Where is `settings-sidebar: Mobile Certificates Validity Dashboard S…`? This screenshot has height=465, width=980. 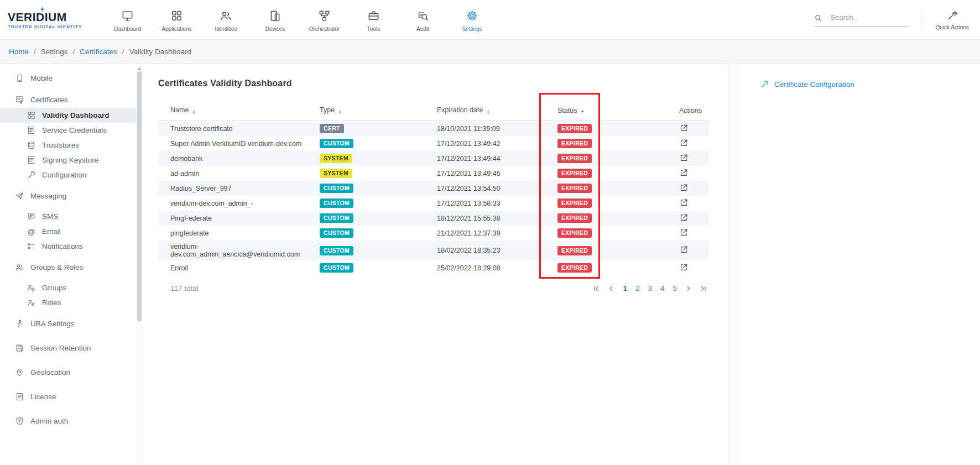 settings-sidebar: Mobile Certificates Validity Dashboard S… is located at coordinates (68, 264).